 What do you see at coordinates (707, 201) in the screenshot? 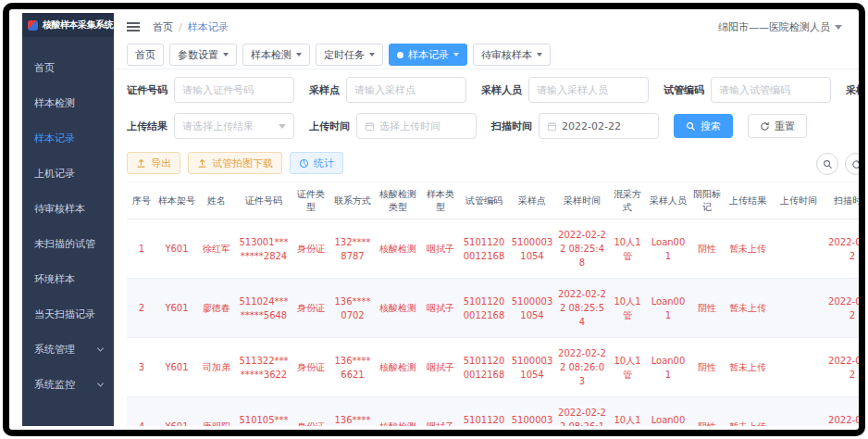
I see `column-header: 阴阳标记` at bounding box center [707, 201].